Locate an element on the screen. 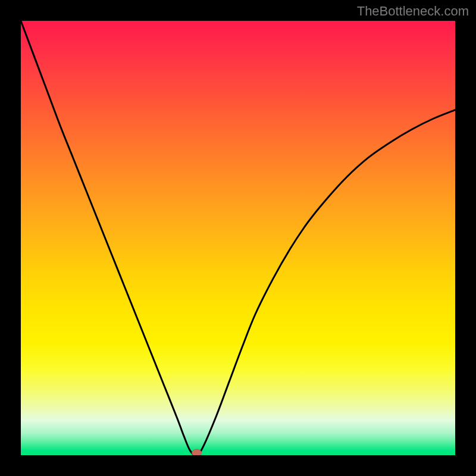  min-point-marker is located at coordinates (197, 452).